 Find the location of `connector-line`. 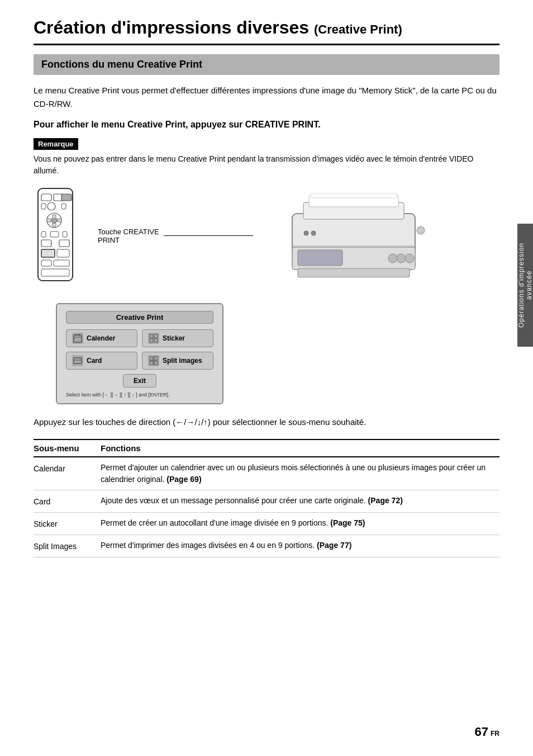

connector-line is located at coordinates (208, 236).